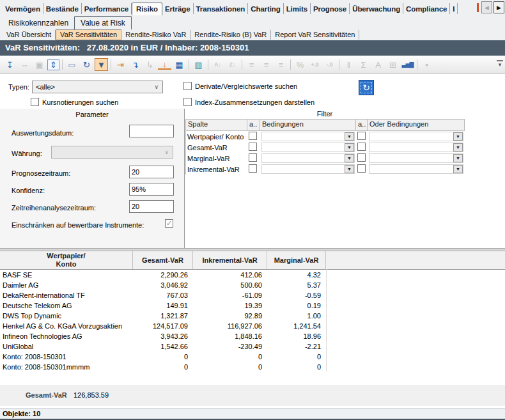  What do you see at coordinates (252, 285) in the screenshot?
I see `table-row: Daimler AG 3,046.92 500.60 5.37` at bounding box center [252, 285].